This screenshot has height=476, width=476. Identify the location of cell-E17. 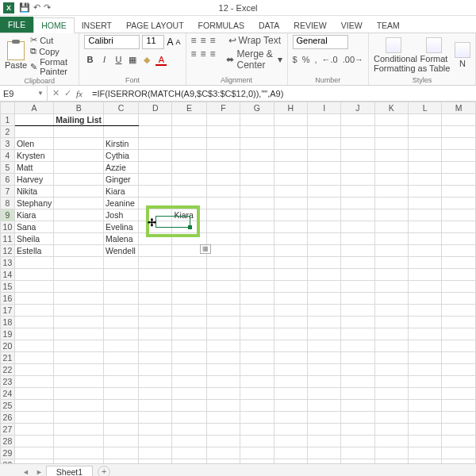
(189, 311).